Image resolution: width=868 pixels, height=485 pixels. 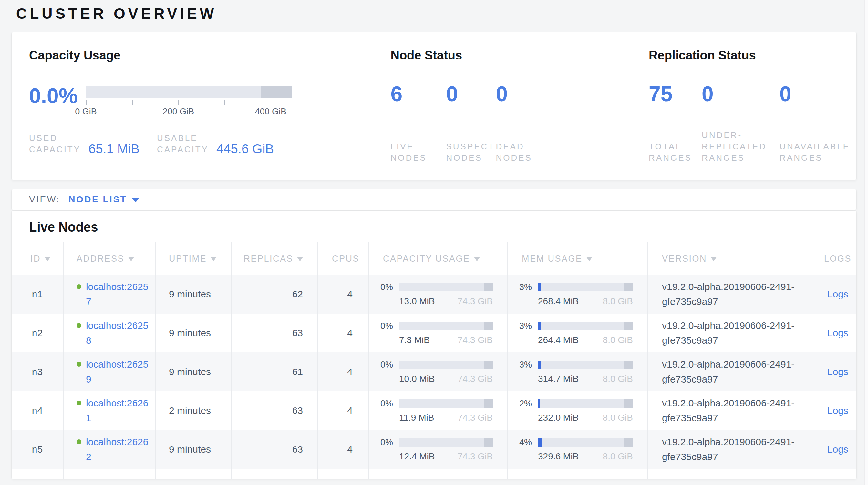 I want to click on column-header-uptime: UPTIME, so click(x=194, y=259).